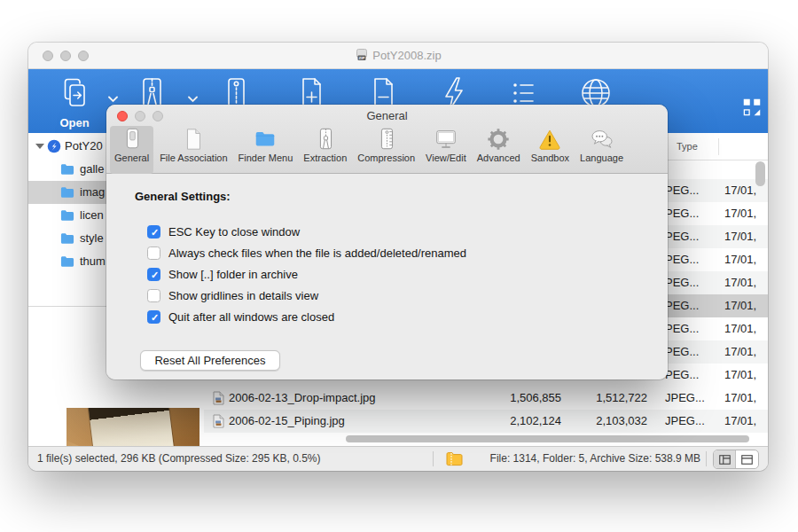  Describe the element at coordinates (362, 59) in the screenshot. I see `svg-text: ZIP` at that location.